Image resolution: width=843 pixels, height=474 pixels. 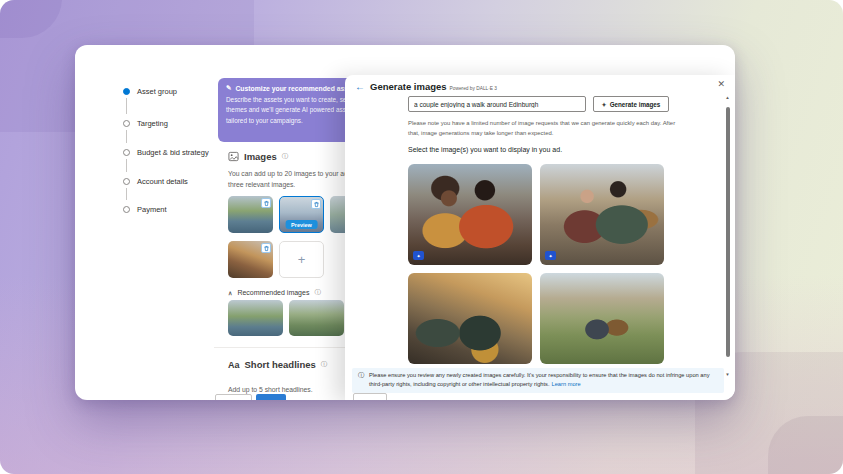 I want to click on stepper-item-budget-bid-strategy: Budget & bid strategy, so click(x=166, y=152).